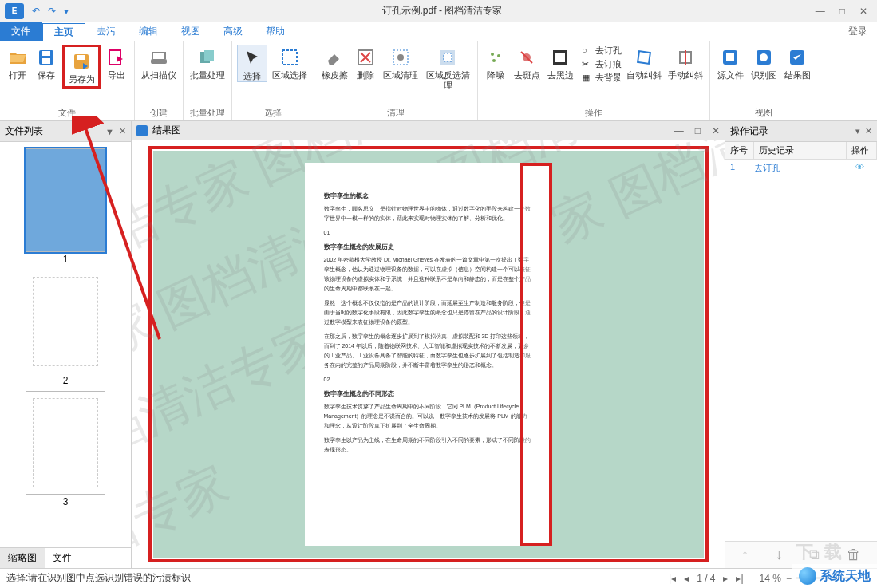  I want to click on thumb-1: 1, so click(65, 207).